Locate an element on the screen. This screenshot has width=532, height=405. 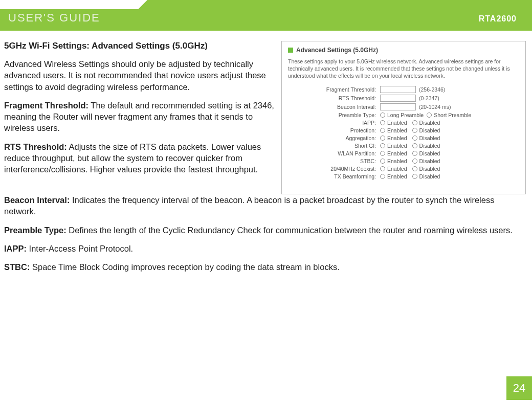
hint-rts: (0-2347) is located at coordinates (429, 98).